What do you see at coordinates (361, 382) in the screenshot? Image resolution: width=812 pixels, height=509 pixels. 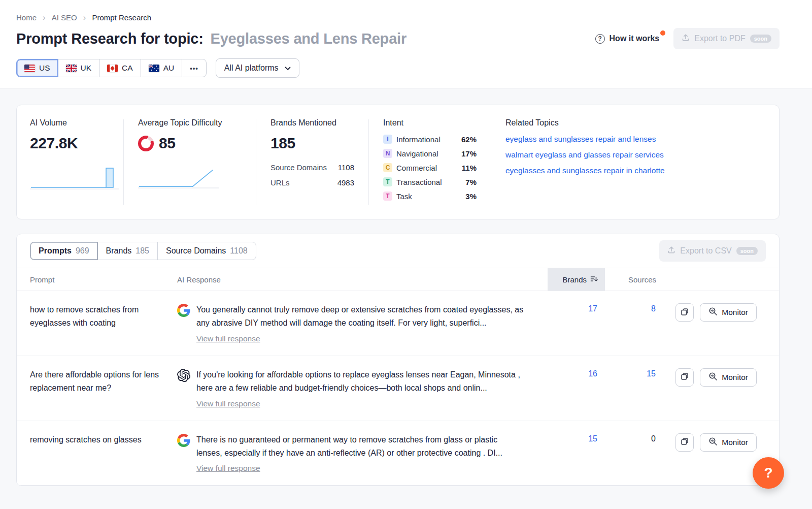 I see `ai-response-text: If you're looking for affordable options…` at bounding box center [361, 382].